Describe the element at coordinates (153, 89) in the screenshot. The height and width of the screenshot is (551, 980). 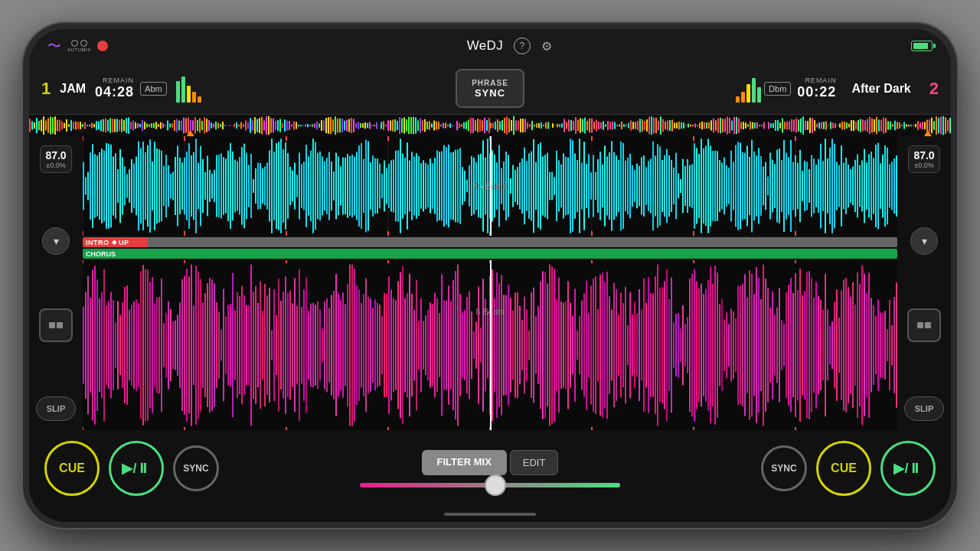
I see `deck1-key: Abm` at that location.